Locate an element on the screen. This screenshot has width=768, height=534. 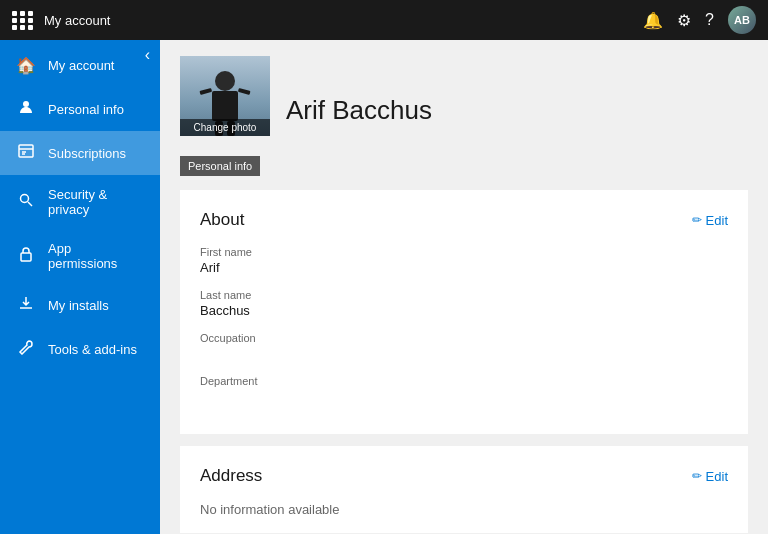
download-icon is located at coordinates (26, 305).